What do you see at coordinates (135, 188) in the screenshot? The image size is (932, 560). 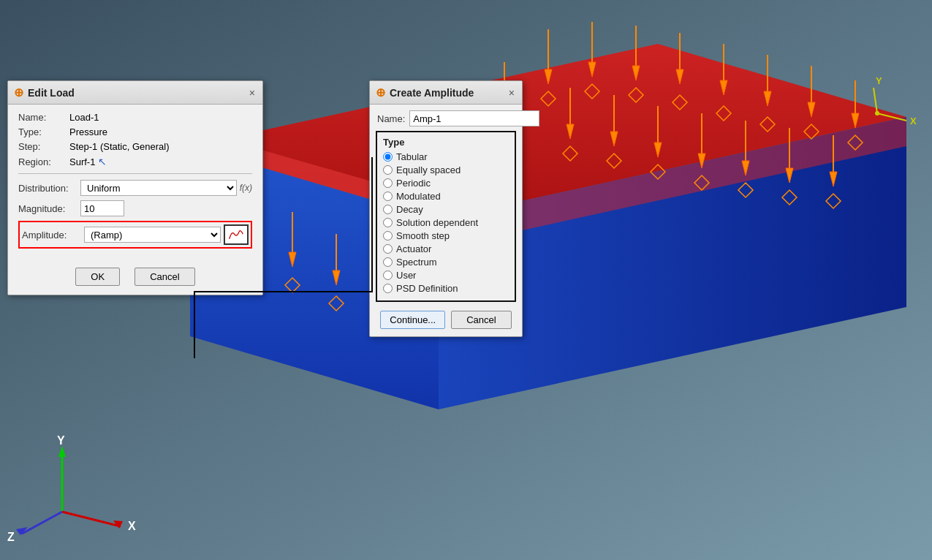 I see `distribution-row: Distribution: Uniform f(x)` at bounding box center [135, 188].